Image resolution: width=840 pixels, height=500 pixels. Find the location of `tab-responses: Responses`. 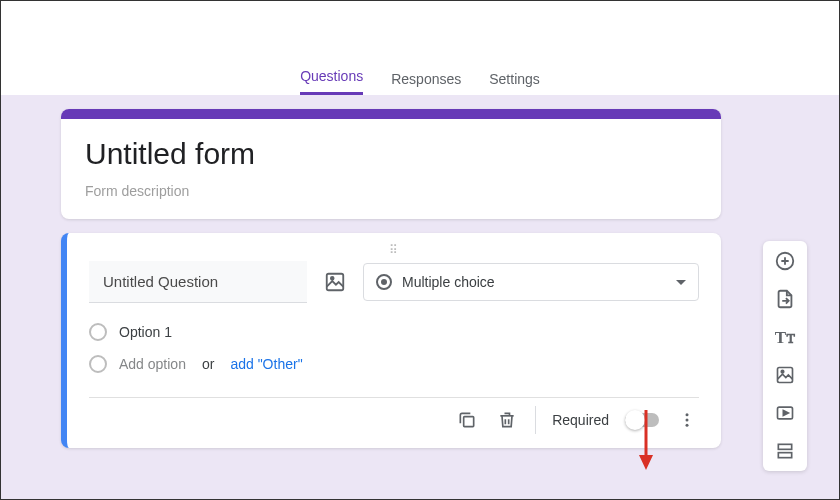

tab-responses: Responses is located at coordinates (426, 83).